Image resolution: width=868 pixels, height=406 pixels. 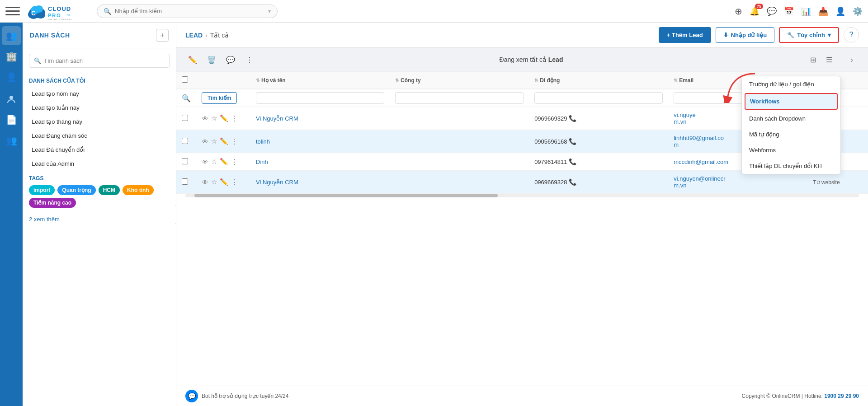 What do you see at coordinates (572, 162) in the screenshot?
I see `row3-phone-icon: 📞` at bounding box center [572, 162].